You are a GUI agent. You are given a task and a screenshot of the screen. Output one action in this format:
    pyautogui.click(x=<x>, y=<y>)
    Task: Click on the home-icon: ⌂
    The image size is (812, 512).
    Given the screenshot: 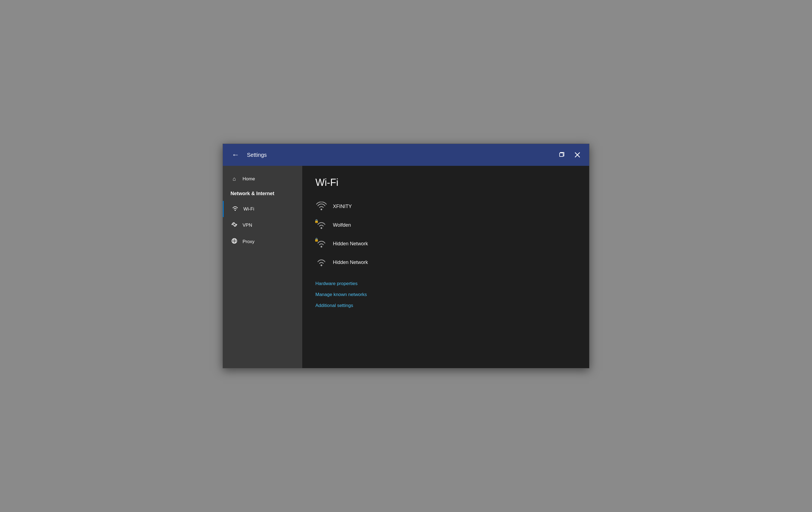 What is the action you would take?
    pyautogui.click(x=234, y=179)
    